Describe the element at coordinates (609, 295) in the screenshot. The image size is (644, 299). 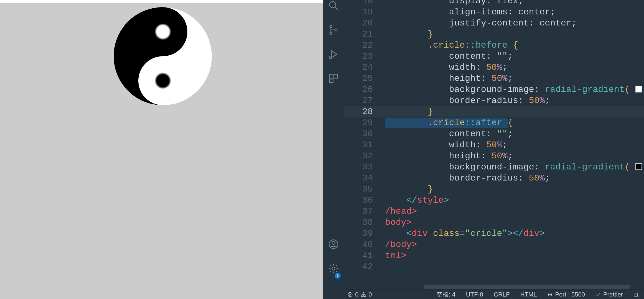
I see `status-prettier: Prettier` at that location.